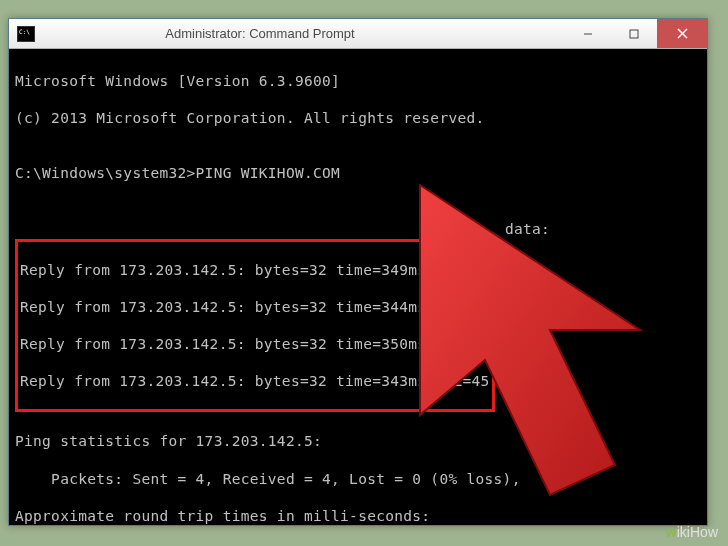  I want to click on window-controls, so click(636, 34).